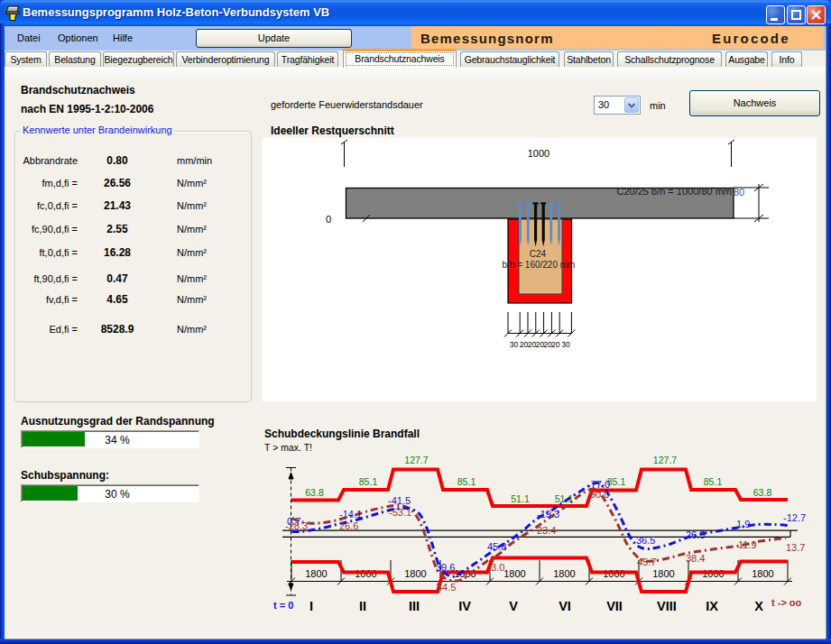  Describe the element at coordinates (747, 545) in the screenshot. I see `svg-text: 11.9` at that location.